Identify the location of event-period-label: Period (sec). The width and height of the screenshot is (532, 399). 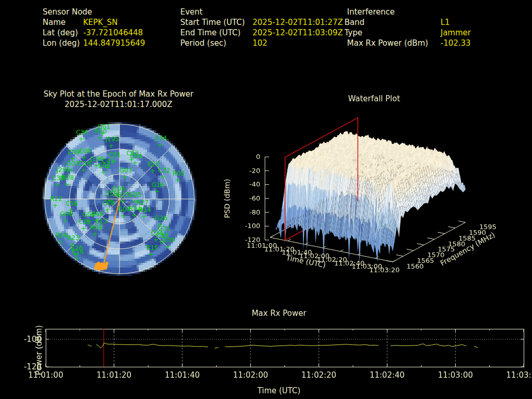
(204, 43).